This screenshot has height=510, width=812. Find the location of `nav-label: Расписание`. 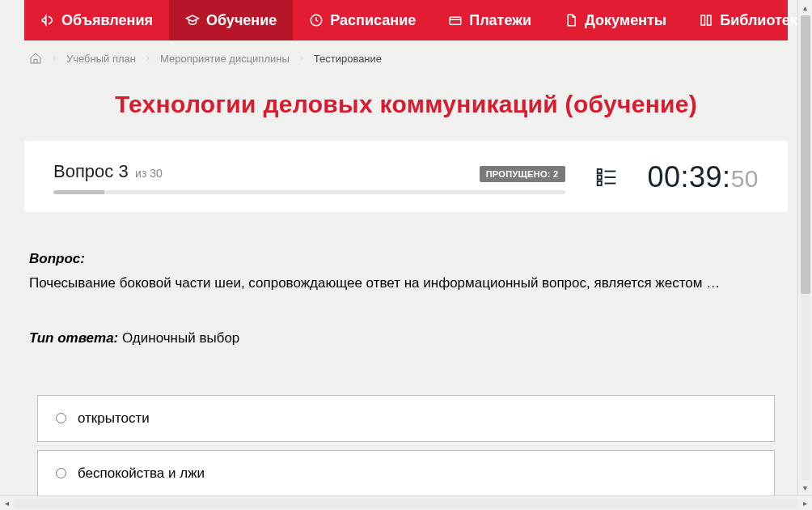

nav-label: Расписание is located at coordinates (373, 21).